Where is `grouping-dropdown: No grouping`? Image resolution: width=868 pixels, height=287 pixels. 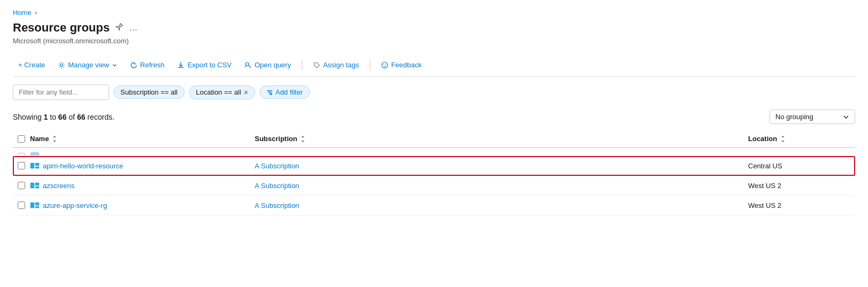
grouping-dropdown: No grouping is located at coordinates (812, 117).